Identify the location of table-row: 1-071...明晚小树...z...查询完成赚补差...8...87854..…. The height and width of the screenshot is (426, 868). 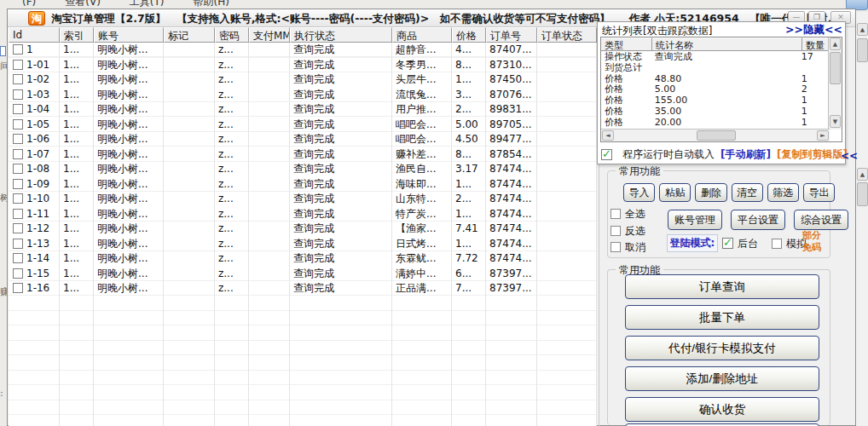
(303, 155).